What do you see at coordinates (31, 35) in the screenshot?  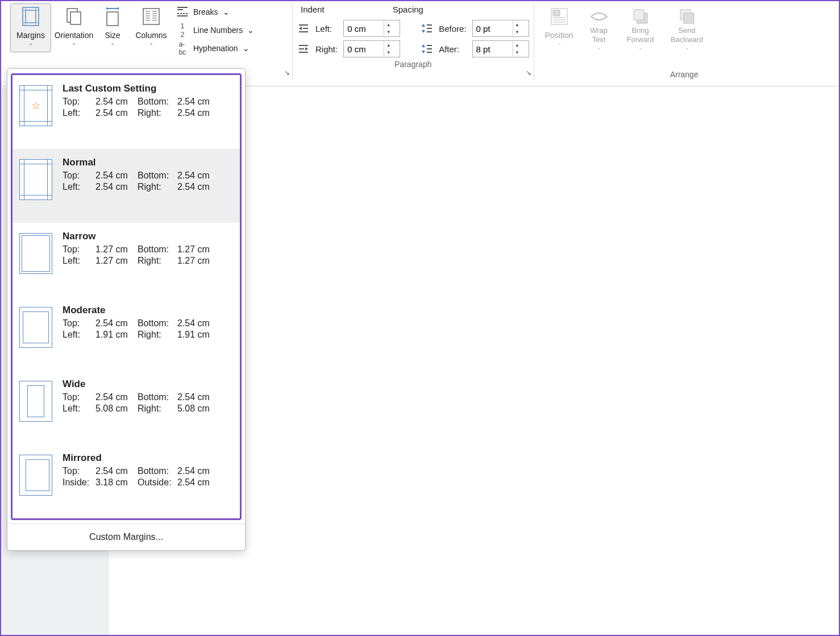 I see `margins-label: Margins` at bounding box center [31, 35].